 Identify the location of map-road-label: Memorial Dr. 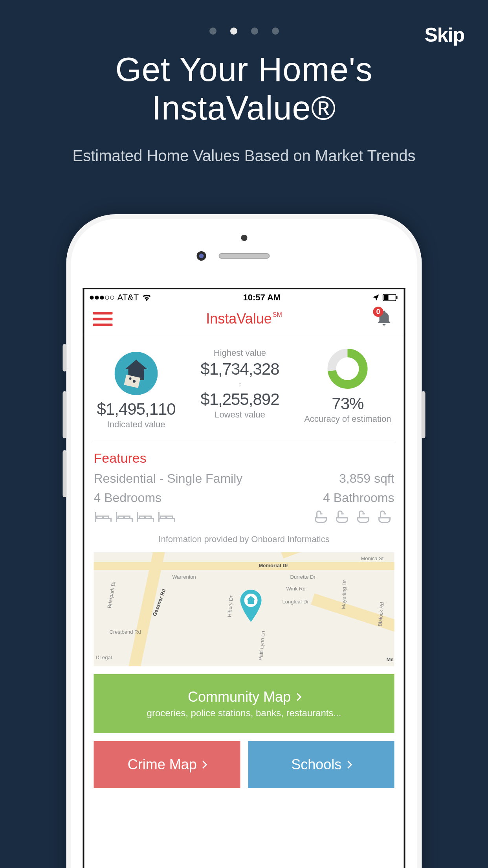
(273, 565).